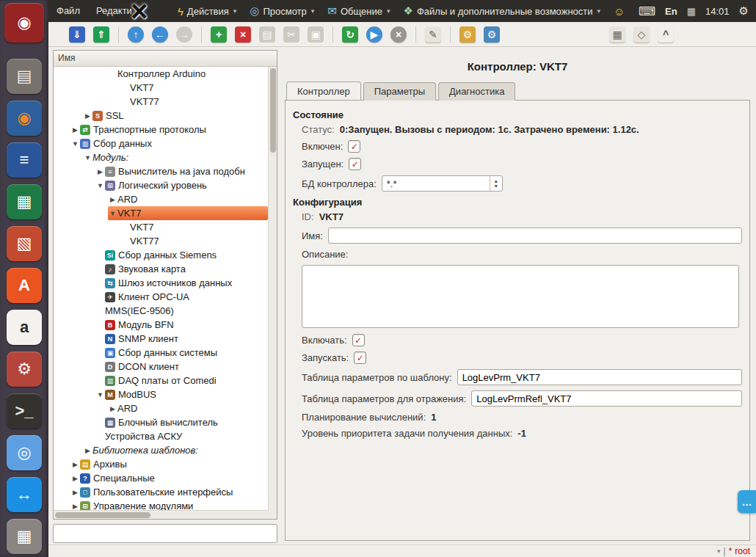 The height and width of the screenshot is (557, 756). I want to click on tray-smiley: ☺, so click(619, 11).